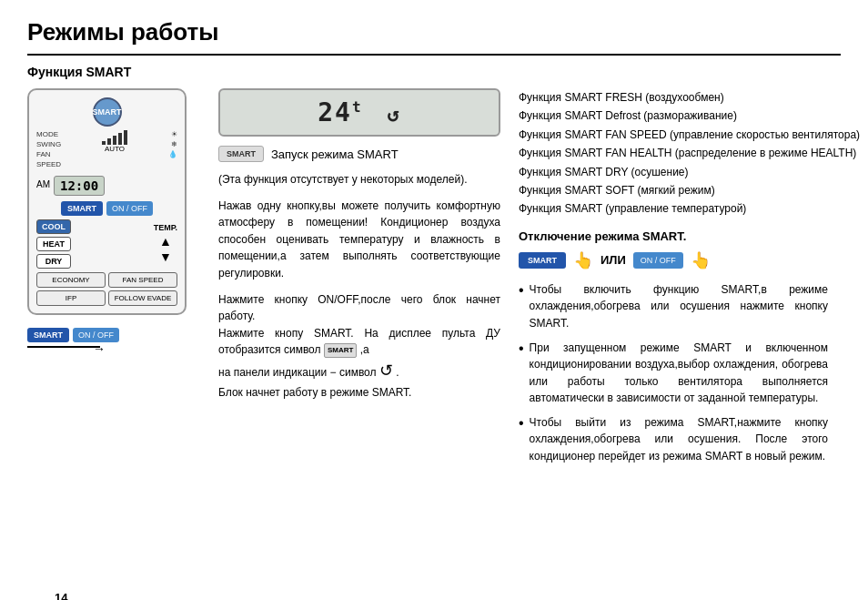  What do you see at coordinates (143, 299) in the screenshot?
I see `follow-evade-button: FOLLOW EVADE` at bounding box center [143, 299].